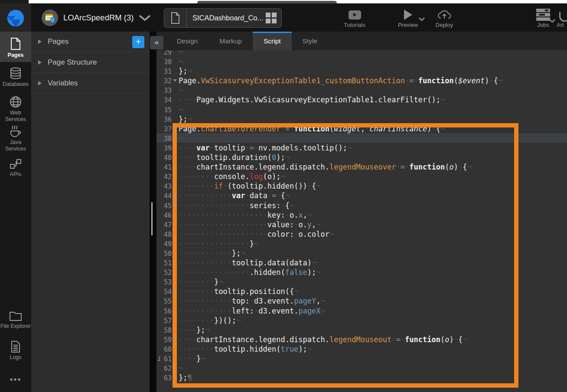 The image size is (567, 392). I want to click on code-line-29: 29¬, so click(362, 54).